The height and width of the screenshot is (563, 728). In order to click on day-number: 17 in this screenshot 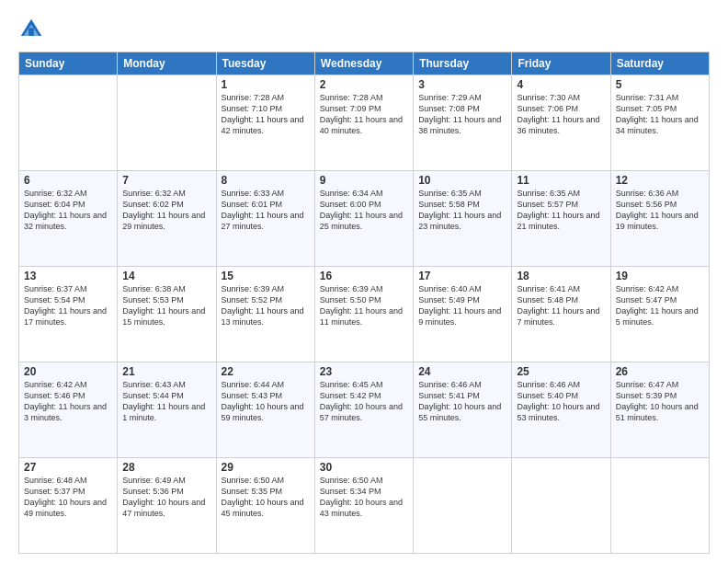, I will do `click(462, 276)`.